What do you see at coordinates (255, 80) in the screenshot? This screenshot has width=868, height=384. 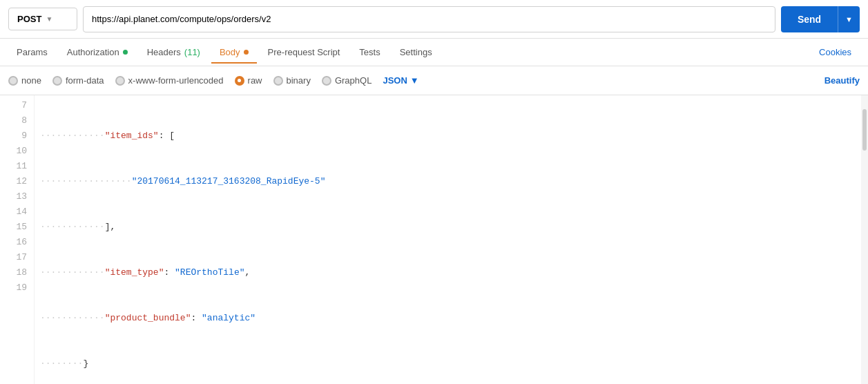 I see `radio-raw-label: raw` at bounding box center [255, 80].